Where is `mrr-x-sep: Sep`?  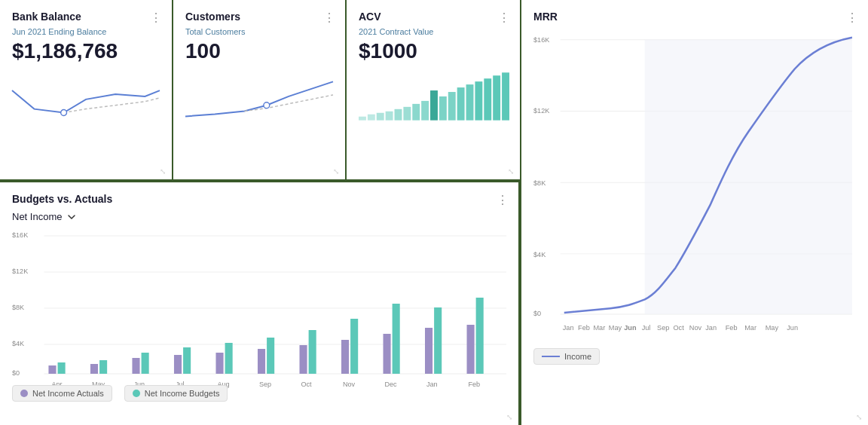 mrr-x-sep: Sep is located at coordinates (663, 329).